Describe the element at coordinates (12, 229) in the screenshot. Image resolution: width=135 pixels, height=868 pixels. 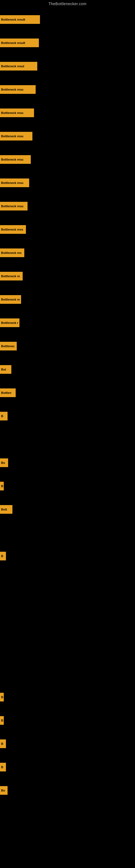
I see `bottleneck-result-label: Bottleneck ress` at that location.